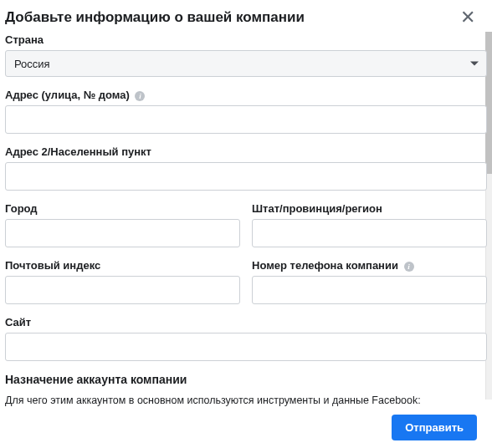 This screenshot has height=448, width=492. What do you see at coordinates (246, 64) in the screenshot?
I see `country-select: Россия` at bounding box center [246, 64].